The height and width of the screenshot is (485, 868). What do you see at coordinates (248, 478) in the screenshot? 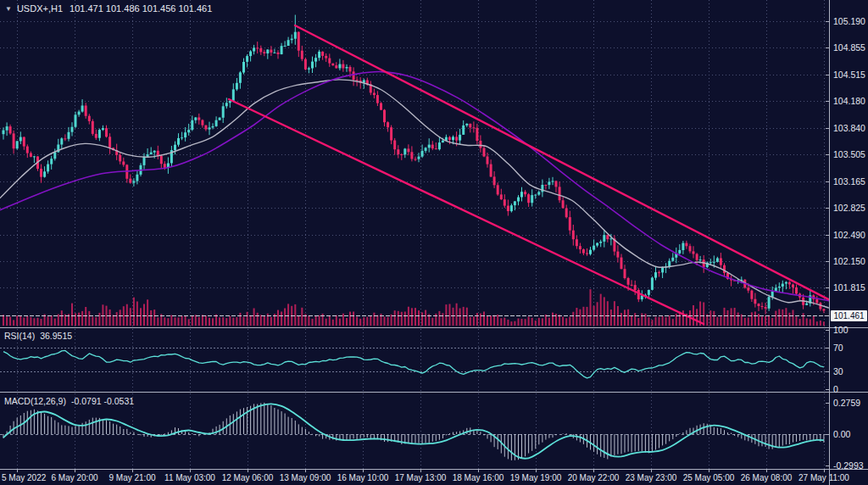
I see `svg-text: 12 May 06:00` at bounding box center [248, 478].